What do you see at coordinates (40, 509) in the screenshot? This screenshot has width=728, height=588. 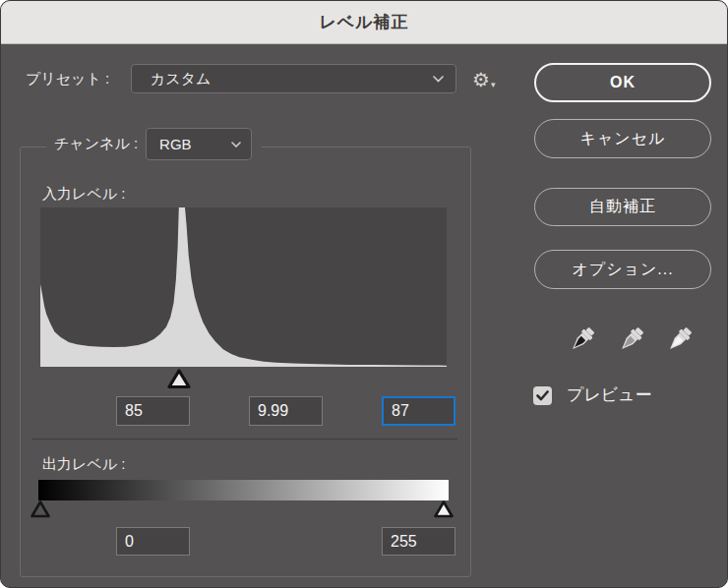 I see `output-shadow-slider-handle` at bounding box center [40, 509].